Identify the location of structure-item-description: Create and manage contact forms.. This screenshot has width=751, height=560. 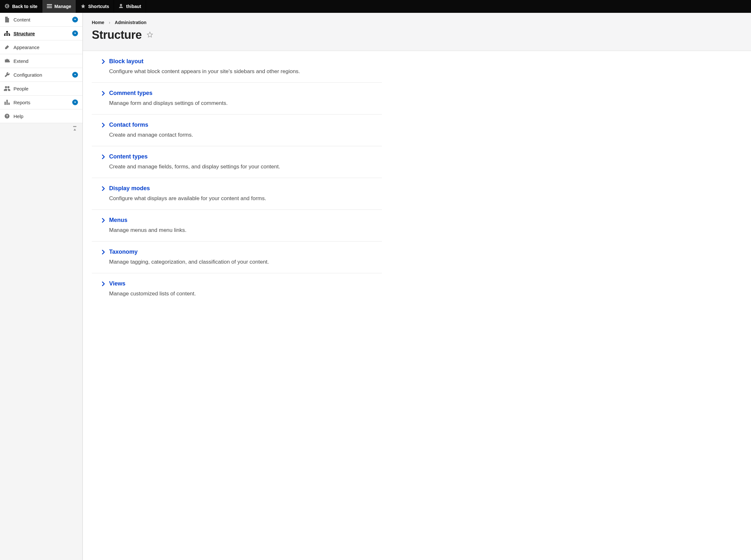
(245, 135).